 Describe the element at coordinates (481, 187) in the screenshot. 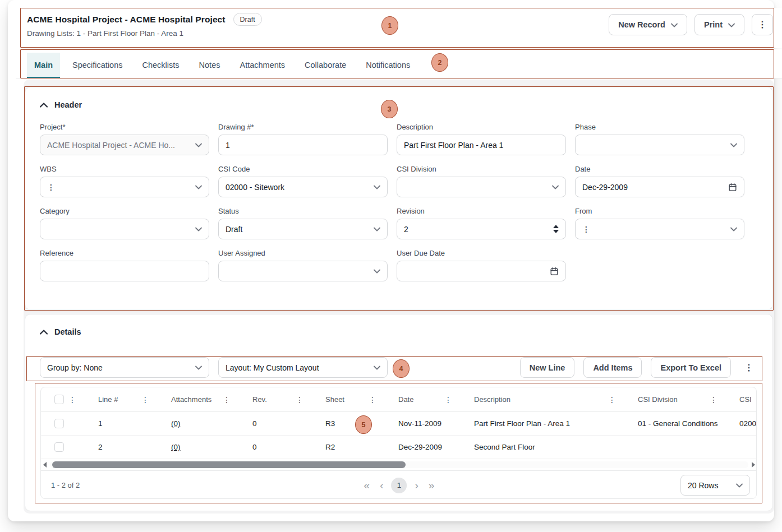

I see `csi-division-select` at that location.